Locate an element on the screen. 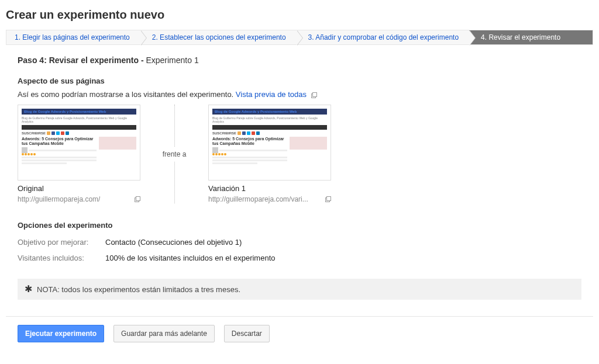 This screenshot has height=364, width=599. run-experiment-button: Ejecutar experimento is located at coordinates (61, 334).